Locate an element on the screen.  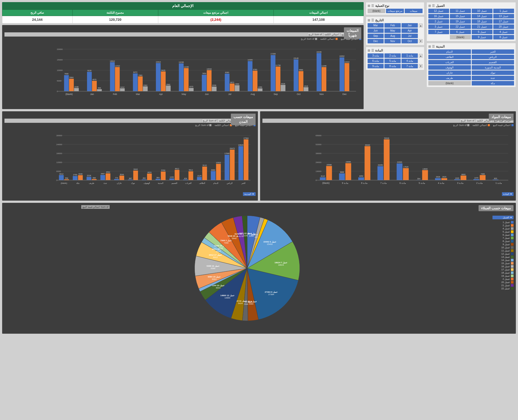
client-filter-btn: عميل 10 is located at coordinates (482, 11).